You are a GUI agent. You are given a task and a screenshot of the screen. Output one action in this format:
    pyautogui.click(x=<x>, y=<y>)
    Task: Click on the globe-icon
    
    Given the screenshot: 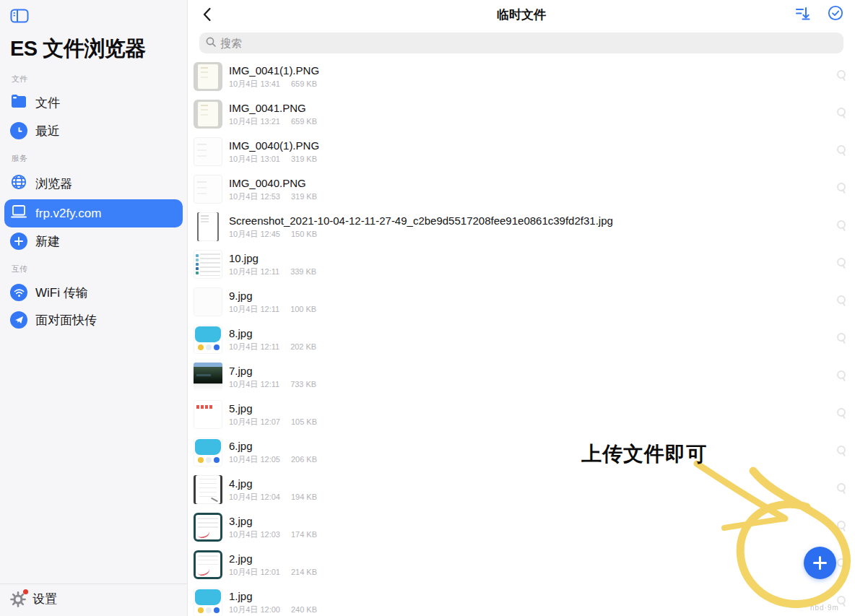 What is the action you would take?
    pyautogui.click(x=19, y=183)
    